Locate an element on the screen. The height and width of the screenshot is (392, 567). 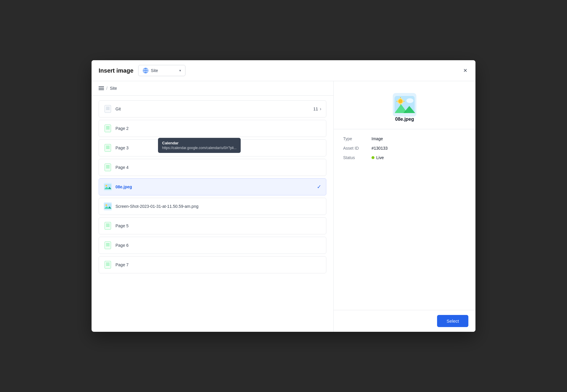
list-item: Page 7 is located at coordinates (213, 265).